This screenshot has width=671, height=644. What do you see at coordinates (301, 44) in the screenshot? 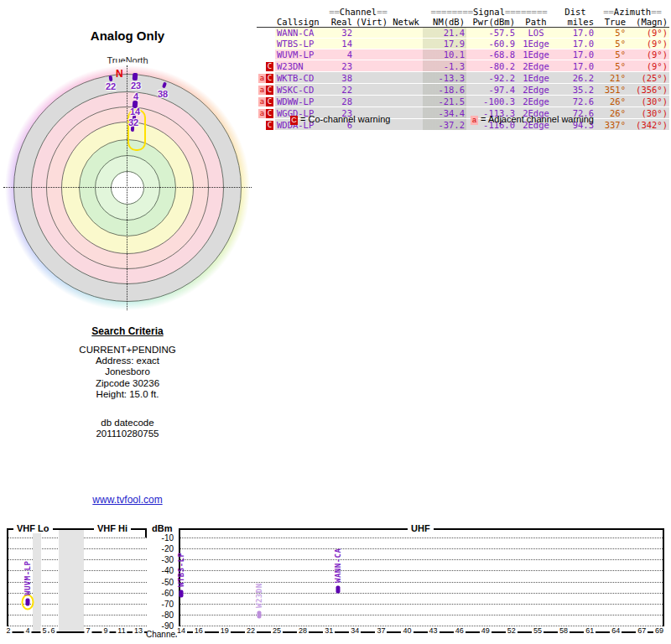
I see `cell-callsign: WTBS-LP` at bounding box center [301, 44].